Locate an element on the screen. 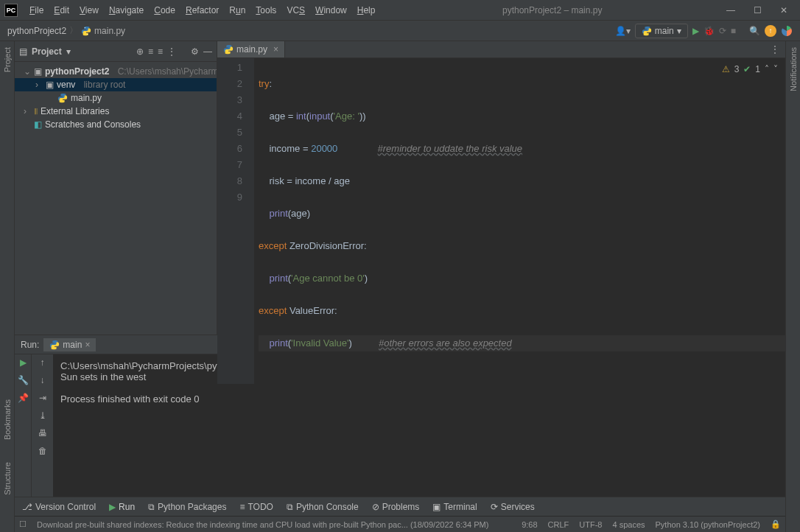 Image resolution: width=800 pixels, height=532 pixels. btn-services: ⟳Services is located at coordinates (513, 507).